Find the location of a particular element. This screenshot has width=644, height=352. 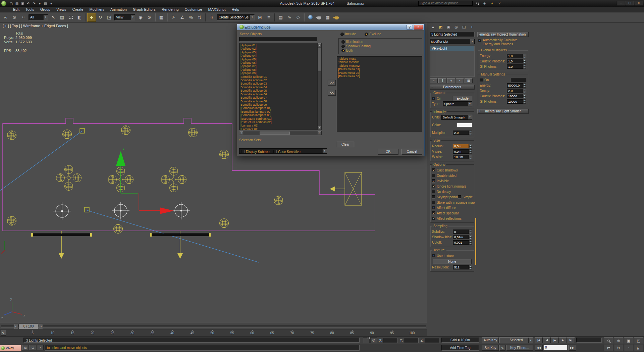

checkbox-affect-reflections: ✓ is located at coordinates (434, 218).